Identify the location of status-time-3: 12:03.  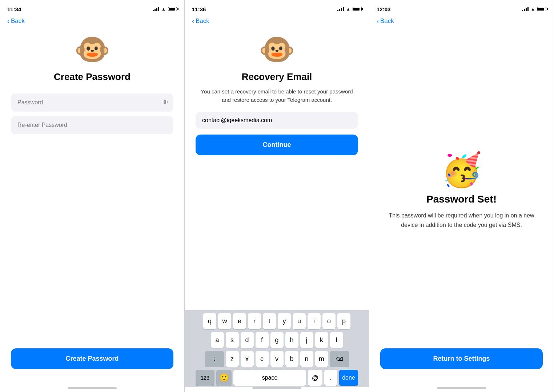
(384, 9).